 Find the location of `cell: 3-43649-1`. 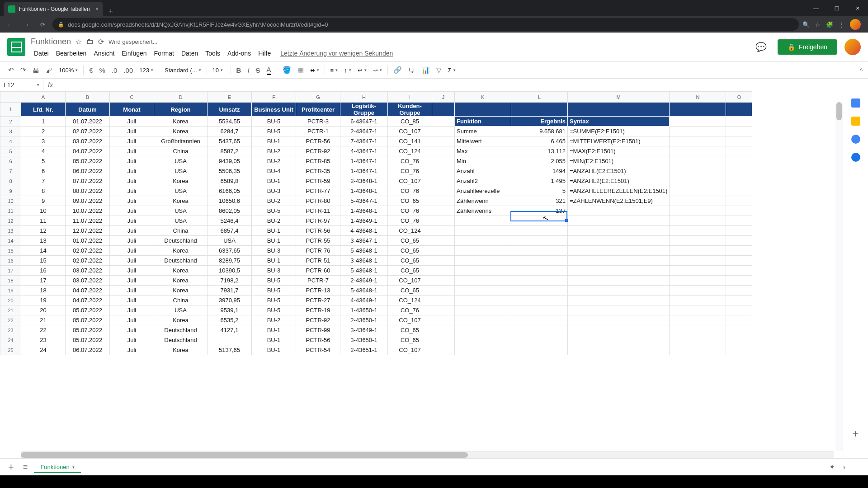

cell: 3-43649-1 is located at coordinates (364, 330).